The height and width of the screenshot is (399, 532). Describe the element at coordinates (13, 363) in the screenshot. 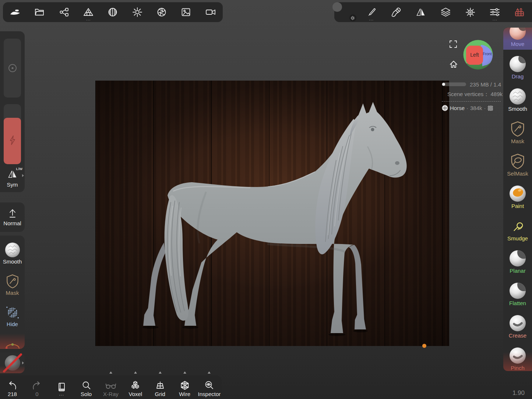

I see `no-sphere-icon` at that location.